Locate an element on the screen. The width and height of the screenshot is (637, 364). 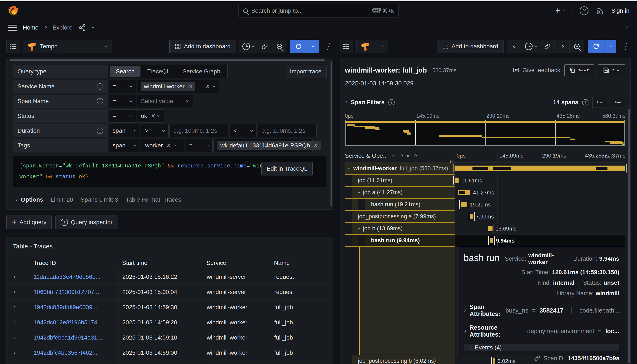
trace-id-button: Trace ID is located at coordinates (580, 70).